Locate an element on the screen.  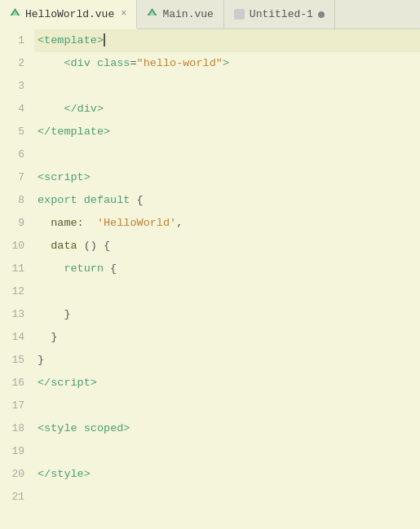
line-number: 18 is located at coordinates (17, 429).